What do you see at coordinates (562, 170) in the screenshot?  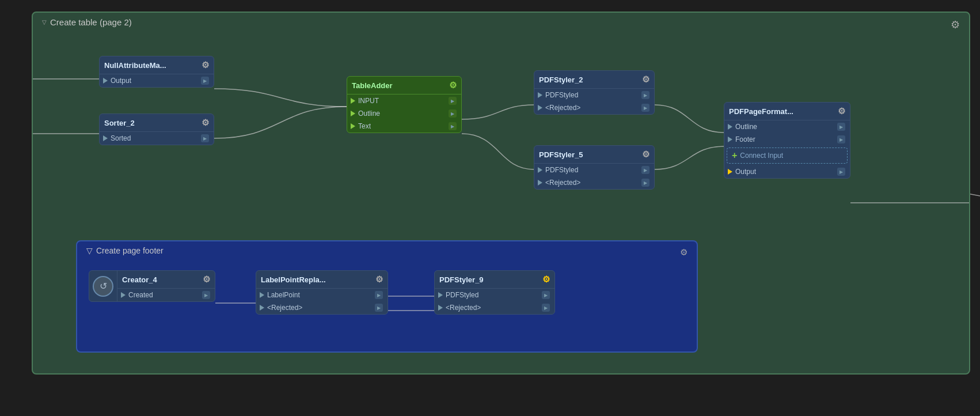 I see `port-pdfstyled-5-label: PDFStyled` at bounding box center [562, 170].